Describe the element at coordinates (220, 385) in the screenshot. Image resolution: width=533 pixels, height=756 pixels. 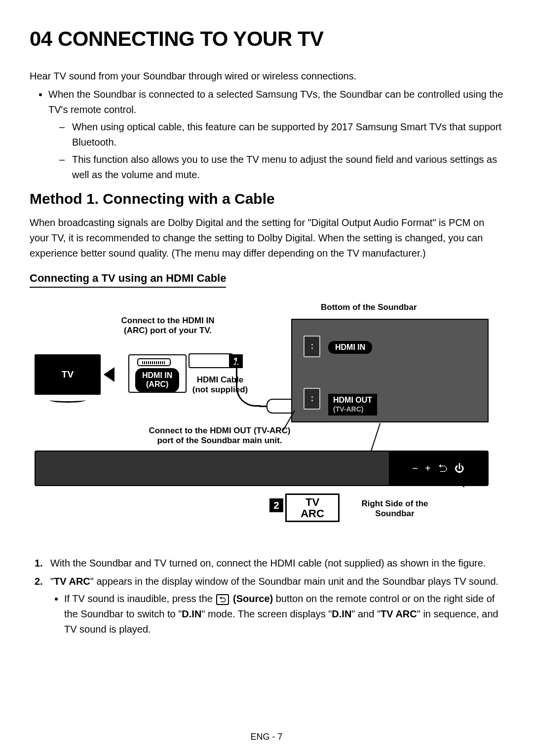
I see `hdmi-cable-label: HDMI Cable (not supplied)` at that location.